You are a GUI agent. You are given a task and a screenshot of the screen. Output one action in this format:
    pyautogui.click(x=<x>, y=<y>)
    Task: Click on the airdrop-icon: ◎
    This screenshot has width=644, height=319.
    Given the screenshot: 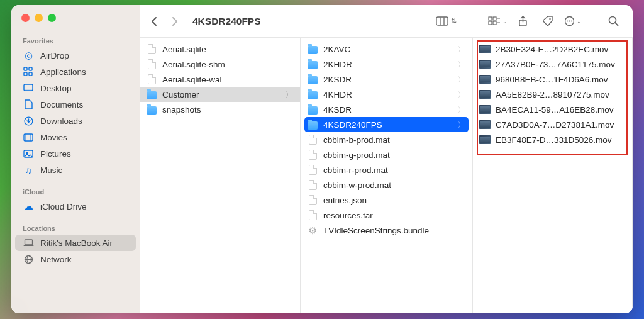 What is the action you would take?
    pyautogui.click(x=28, y=55)
    